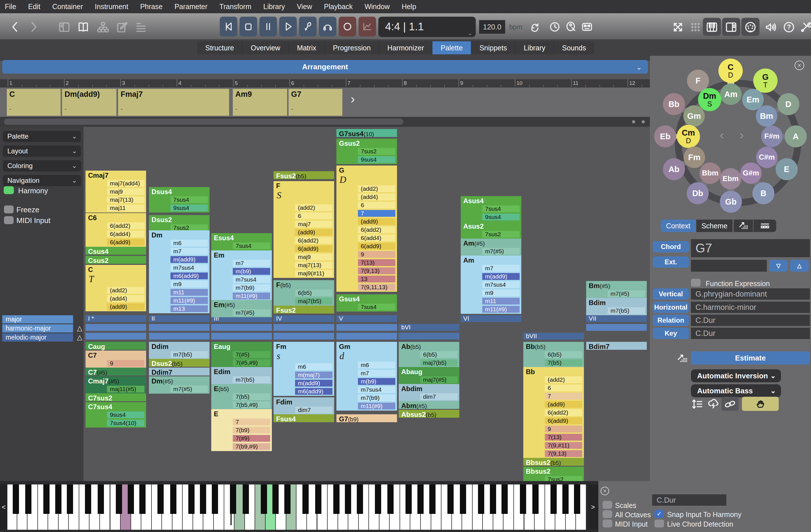  Describe the element at coordinates (251, 313) in the screenshot. I see `chord-extension-m7(#5): m7(#5)` at that location.